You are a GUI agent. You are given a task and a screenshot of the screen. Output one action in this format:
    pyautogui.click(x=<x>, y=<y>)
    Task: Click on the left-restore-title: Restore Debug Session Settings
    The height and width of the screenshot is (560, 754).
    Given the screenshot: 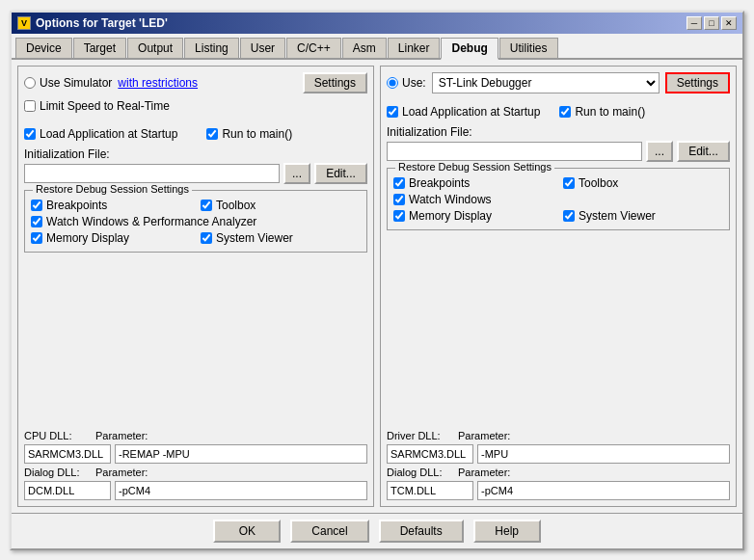 What is the action you would take?
    pyautogui.click(x=112, y=189)
    